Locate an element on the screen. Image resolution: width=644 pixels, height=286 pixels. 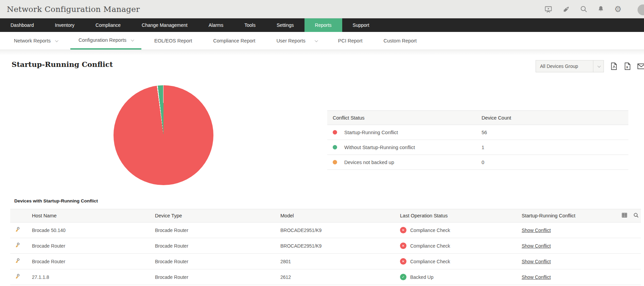
legend-dot-red is located at coordinates (335, 132).